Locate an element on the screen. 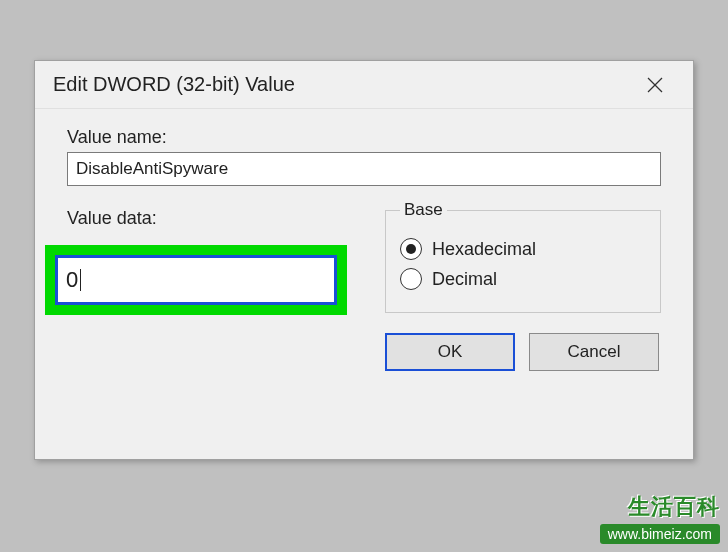 The image size is (728, 552). radio-hexadecimal-label: Hexadecimal is located at coordinates (484, 250).